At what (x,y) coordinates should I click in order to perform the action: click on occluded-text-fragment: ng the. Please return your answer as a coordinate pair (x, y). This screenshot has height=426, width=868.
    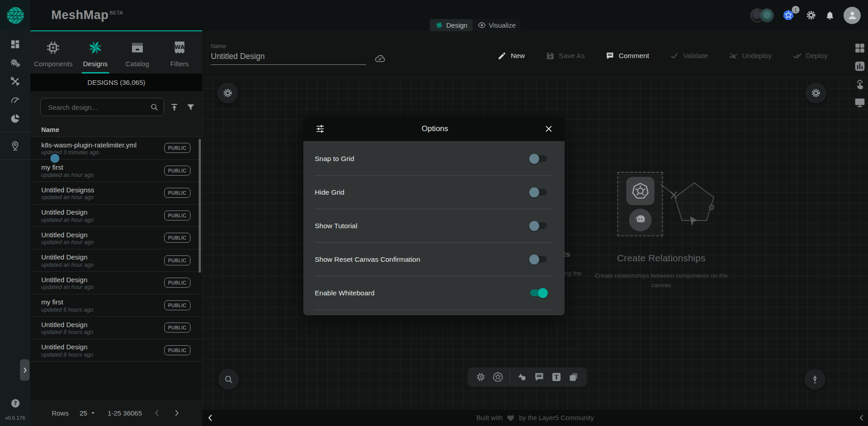
    Looking at the image, I should click on (573, 273).